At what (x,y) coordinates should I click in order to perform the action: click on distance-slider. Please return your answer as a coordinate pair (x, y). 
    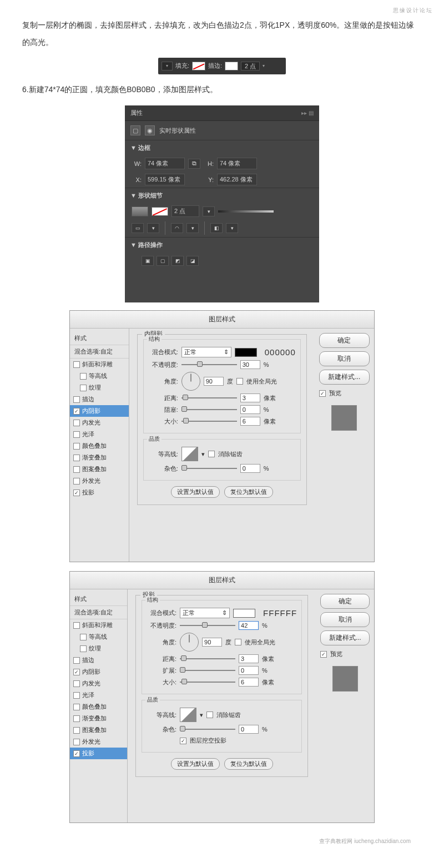
    Looking at the image, I should click on (208, 659).